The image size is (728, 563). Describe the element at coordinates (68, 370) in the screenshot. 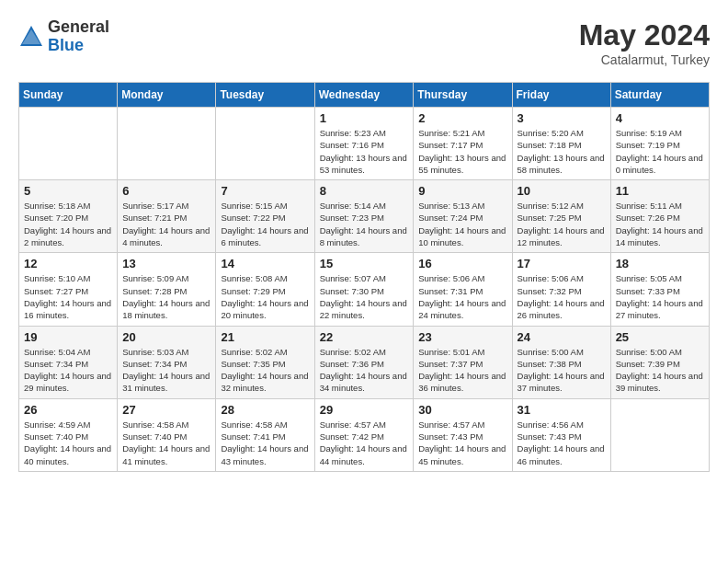

I see `day-info: Sunrise: 5:04 AM Sunset: 7:34 PM Dayligh…` at that location.